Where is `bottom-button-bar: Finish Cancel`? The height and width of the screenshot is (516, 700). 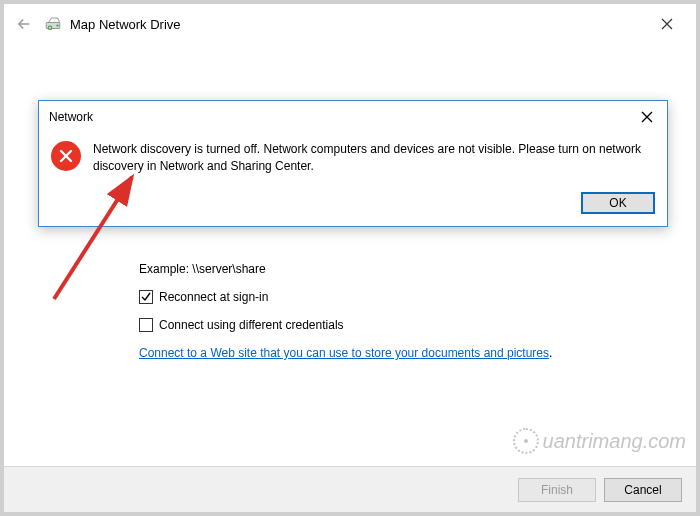 bottom-button-bar: Finish Cancel is located at coordinates (350, 489).